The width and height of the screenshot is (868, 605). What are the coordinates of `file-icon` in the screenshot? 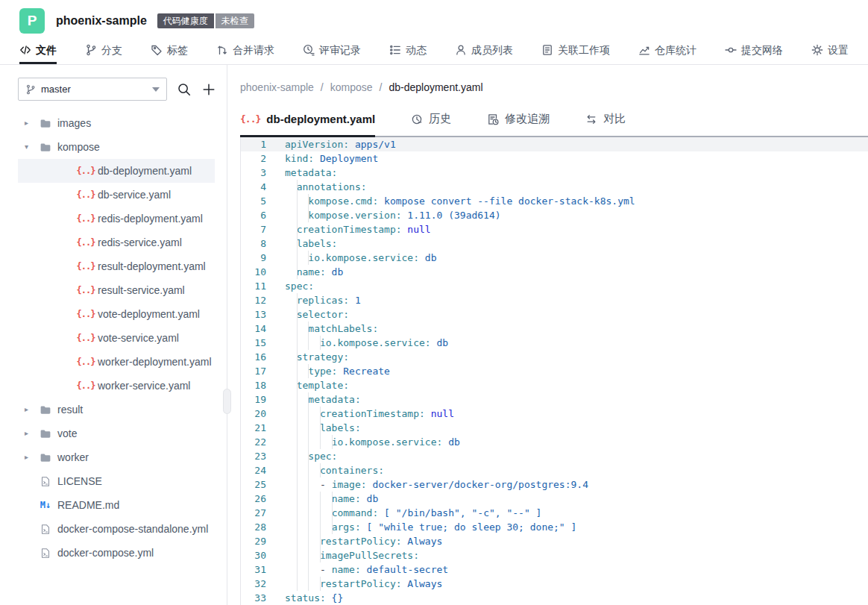 It's located at (45, 554).